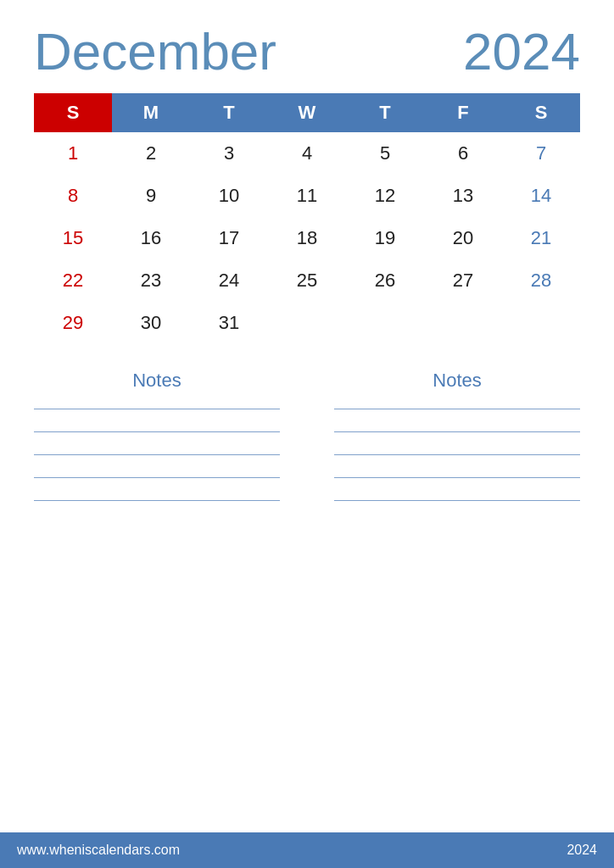 The image size is (614, 868). What do you see at coordinates (307, 238) in the screenshot?
I see `day-18: 18` at bounding box center [307, 238].